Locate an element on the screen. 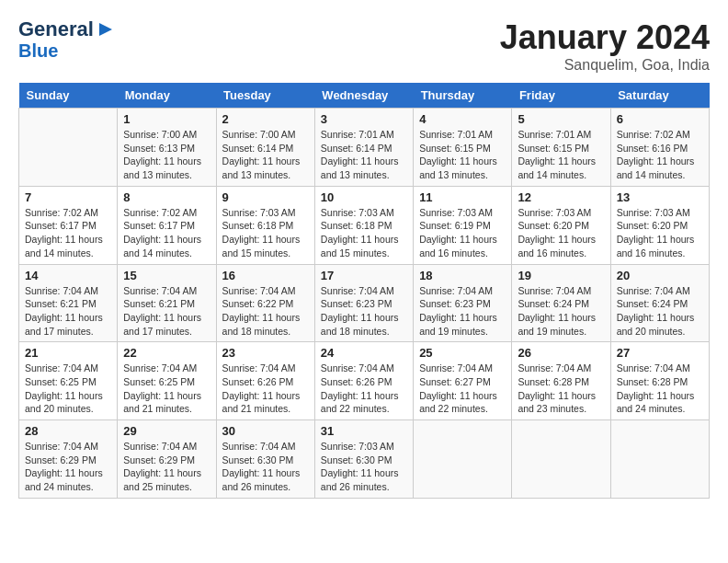  calendar-cell: 26Sunrise: 7:04 AM Sunset: 6:28 PM Dayli… is located at coordinates (561, 381).